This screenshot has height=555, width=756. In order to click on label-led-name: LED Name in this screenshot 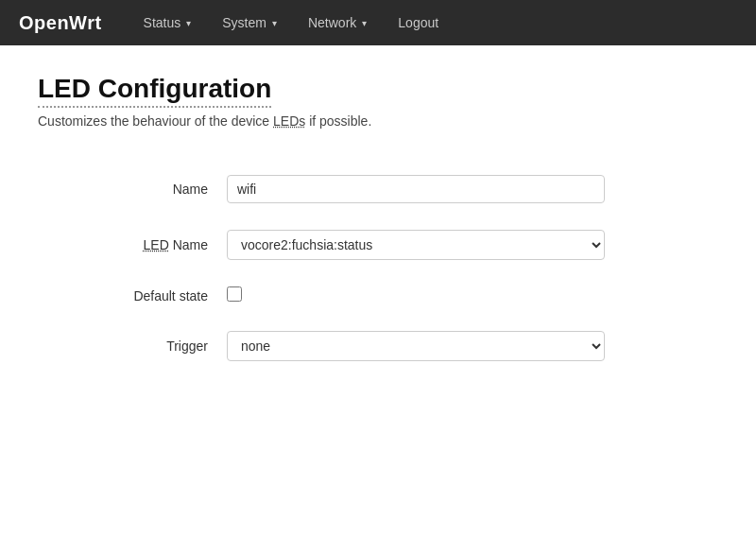, I will do `click(132, 245)`.